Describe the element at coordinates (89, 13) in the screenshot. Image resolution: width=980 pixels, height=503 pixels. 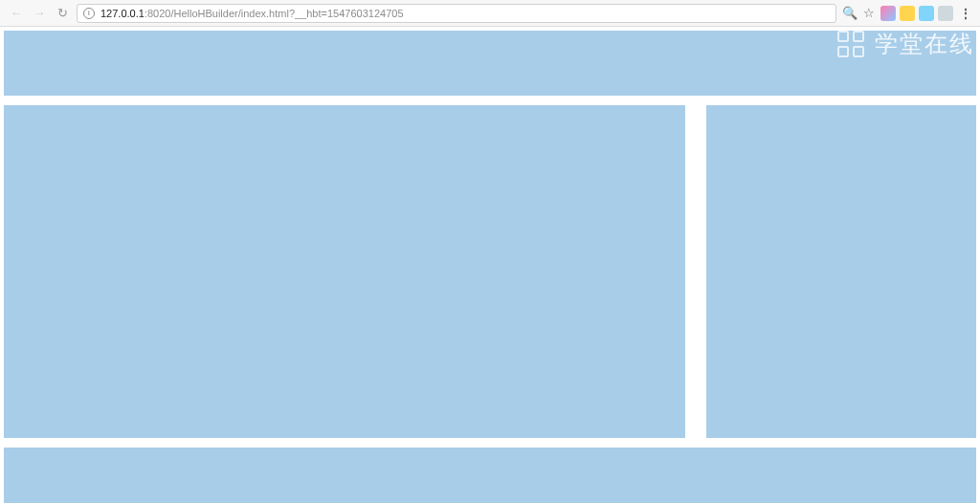
I see `site-info-icon: i` at that location.